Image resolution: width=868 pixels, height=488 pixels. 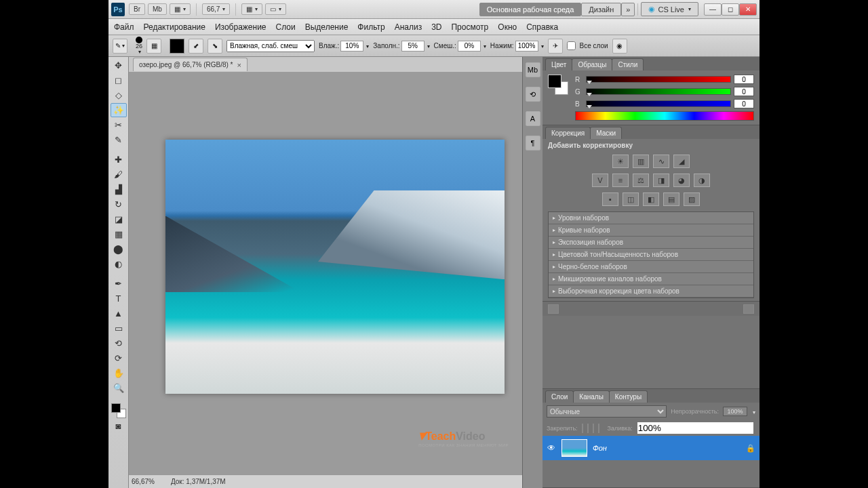 What do you see at coordinates (682, 161) in the screenshot?
I see `adj-exposure-icon: ◢` at bounding box center [682, 161].